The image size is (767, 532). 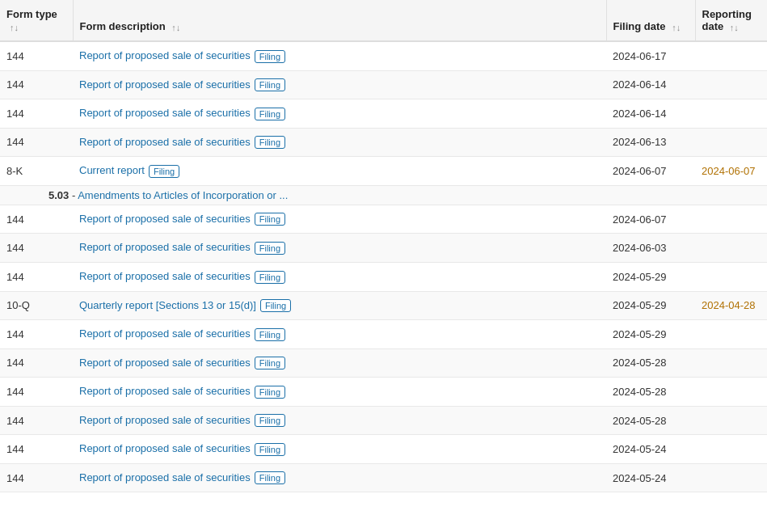 What do you see at coordinates (339, 306) in the screenshot?
I see `form-description-cell: Quarterly report [Sections 13 or 15(d)]F…` at bounding box center [339, 306].